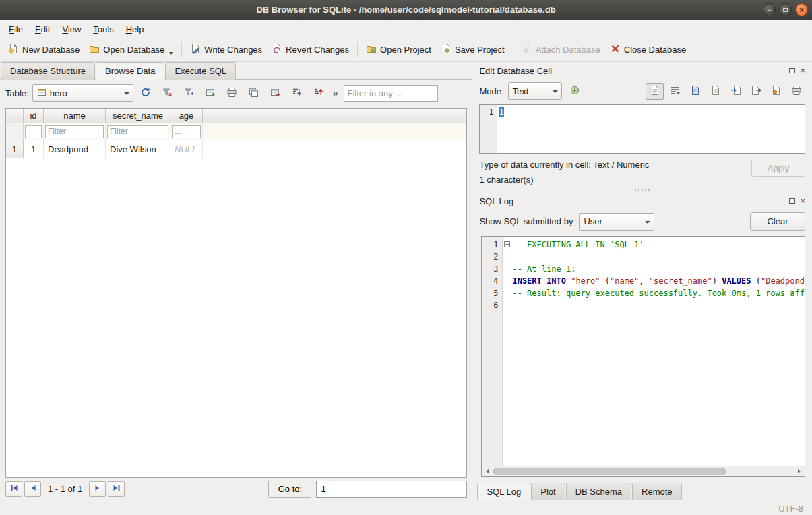 The width and height of the screenshot is (812, 515). Describe the element at coordinates (391, 93) in the screenshot. I see `filter-any-input` at that location.